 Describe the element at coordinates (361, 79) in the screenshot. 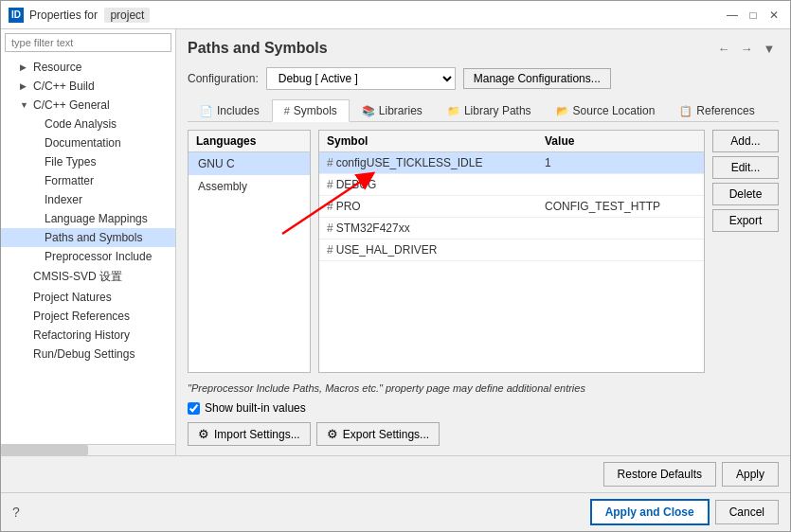

I see `config-select: Debug [ Active ]` at that location.